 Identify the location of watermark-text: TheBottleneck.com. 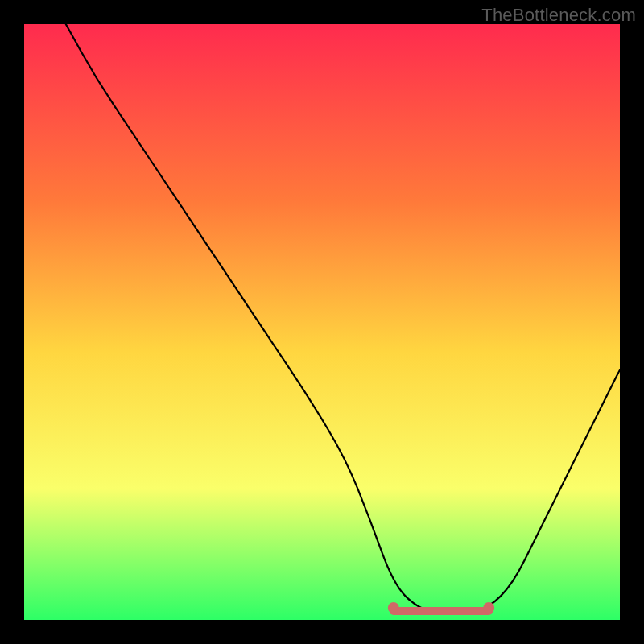
(559, 15).